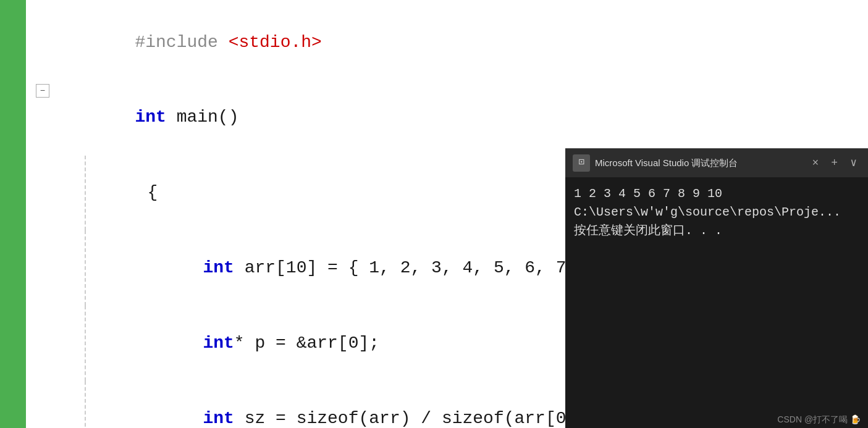 The width and height of the screenshot is (868, 428). I want to click on line-ptr-decl: int* p = &arr[0];, so click(297, 343).